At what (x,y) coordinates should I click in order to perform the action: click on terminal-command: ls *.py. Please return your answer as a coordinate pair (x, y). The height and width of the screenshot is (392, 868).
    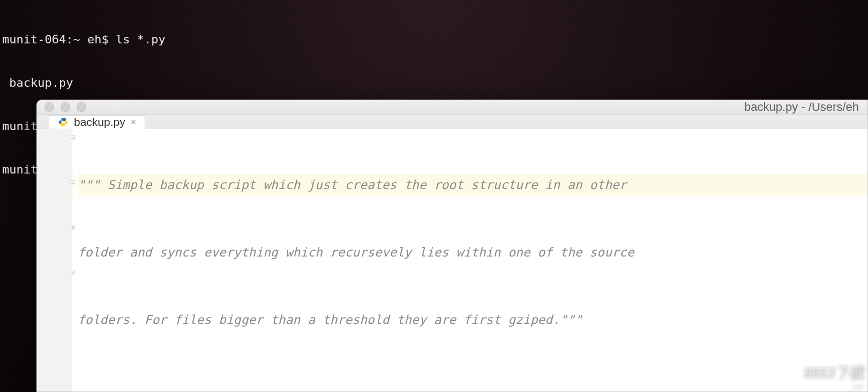
    Looking at the image, I should click on (140, 40).